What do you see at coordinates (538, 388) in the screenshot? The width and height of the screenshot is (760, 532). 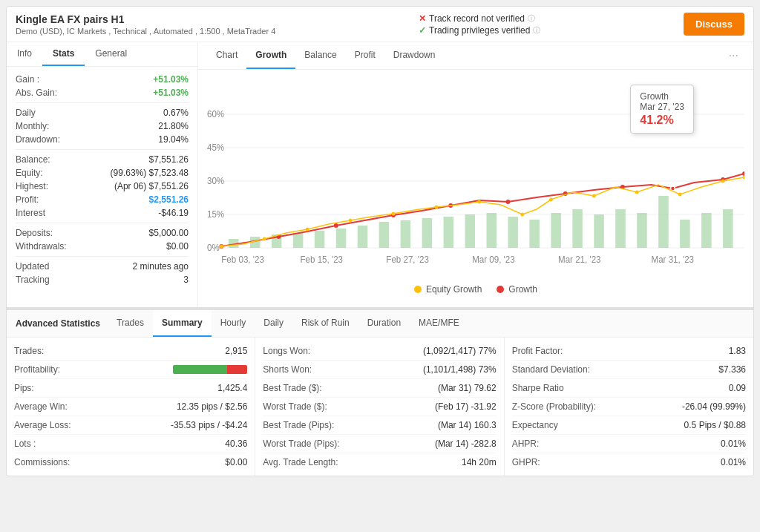 I see `sharpe-label: Sharpe Ratio` at bounding box center [538, 388].